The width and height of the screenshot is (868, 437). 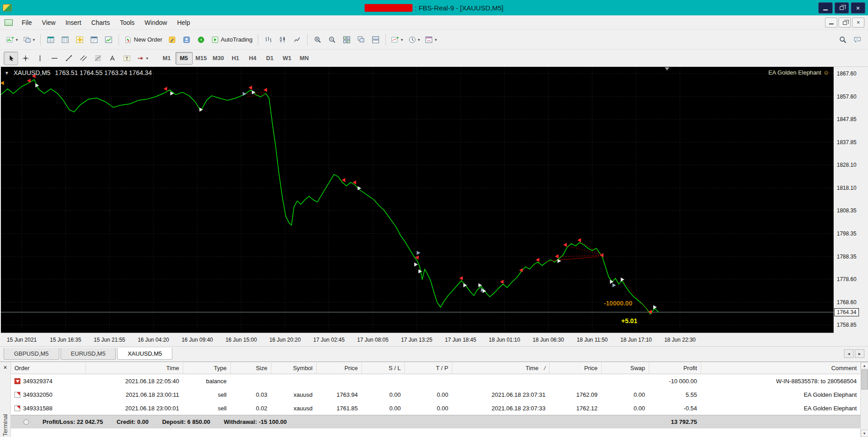 I want to click on timeframe-mn: MN, so click(x=304, y=58).